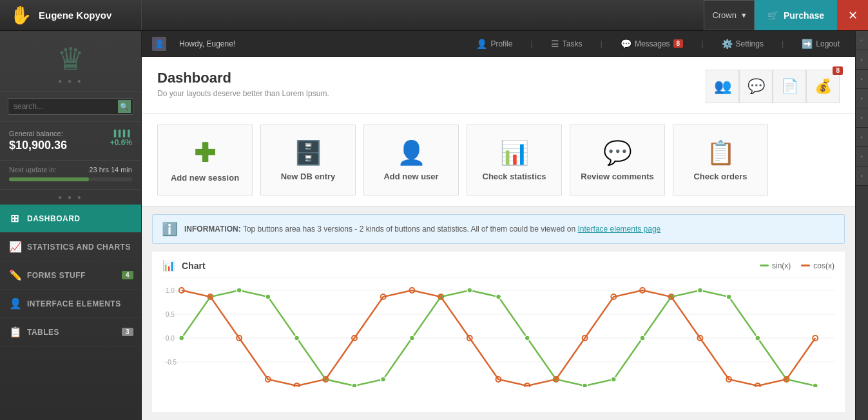 This screenshot has width=868, height=420. I want to click on purchase-button: 🛒 Purchase, so click(796, 15).